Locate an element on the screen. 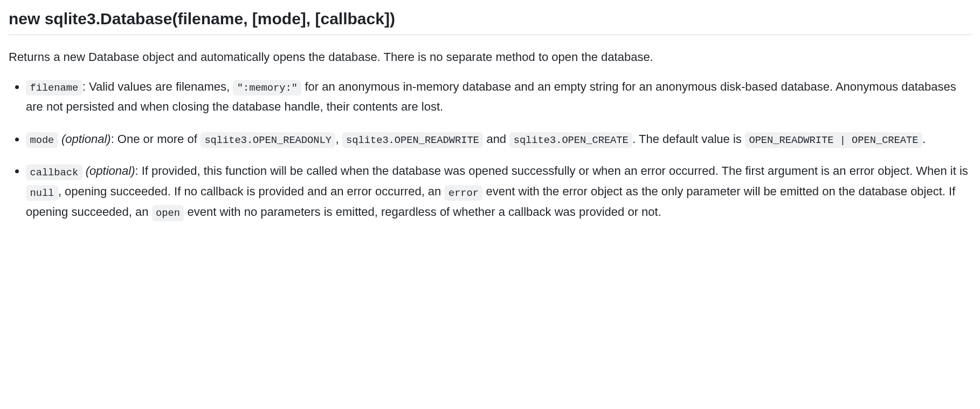 The height and width of the screenshot is (409, 980). api-heading: new sqlite3.Database(filename, [mode], [… is located at coordinates (490, 22).